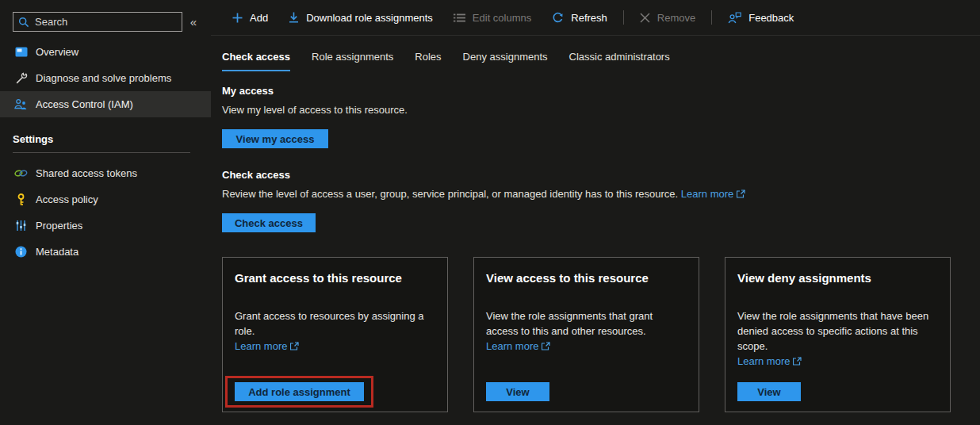  Describe the element at coordinates (519, 346) in the screenshot. I see `view-access-learn-more-link: Learn more` at that location.